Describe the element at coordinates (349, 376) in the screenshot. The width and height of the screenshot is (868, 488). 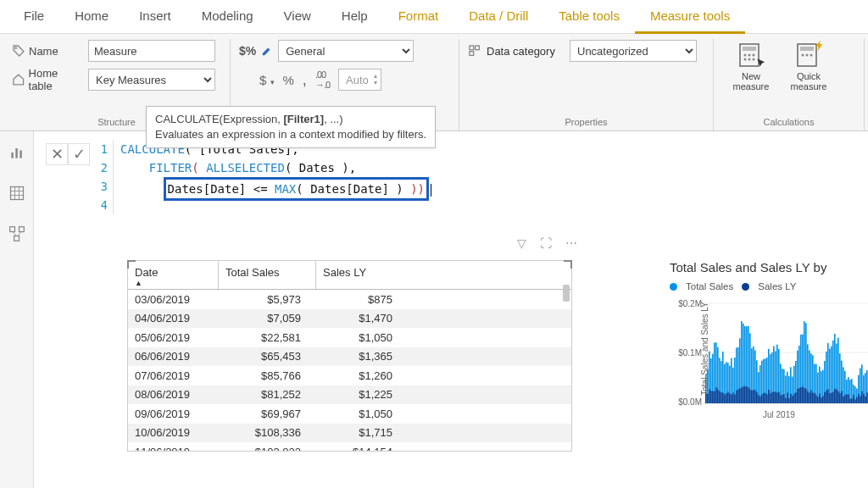
I see `table-row: 07/06/2019$85,766$1,260` at that location.